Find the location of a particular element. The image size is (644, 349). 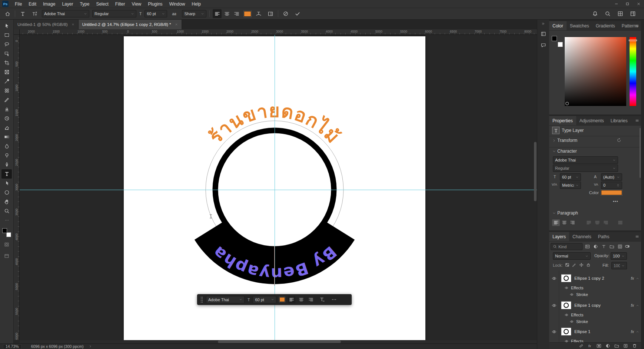

hue-slider-marker is located at coordinates (633, 40).